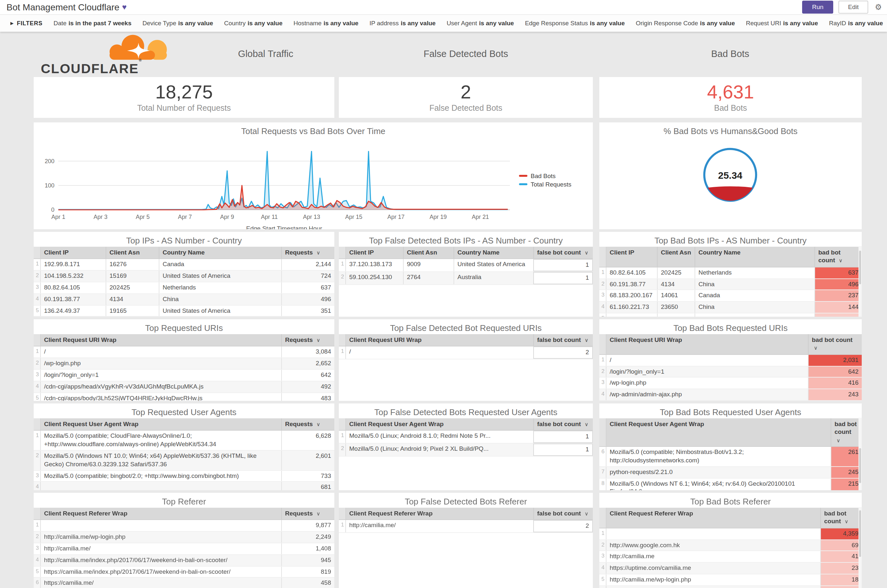 Image resolution: width=887 pixels, height=588 pixels. Describe the element at coordinates (26, 23) in the screenshot. I see `filters-expander: ▶ FILTERS` at that location.